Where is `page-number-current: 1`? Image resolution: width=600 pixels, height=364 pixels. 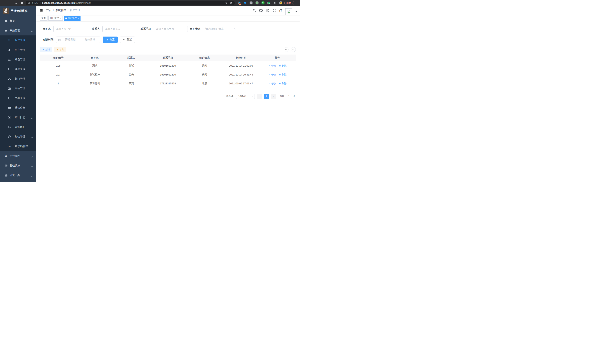 page-number-current: 1 is located at coordinates (266, 96).